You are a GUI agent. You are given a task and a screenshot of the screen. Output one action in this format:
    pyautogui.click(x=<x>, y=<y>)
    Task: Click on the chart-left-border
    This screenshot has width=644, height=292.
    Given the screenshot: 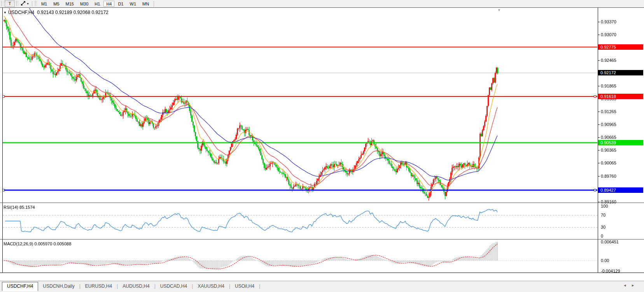 What is the action you would take?
    pyautogui.click(x=2, y=140)
    